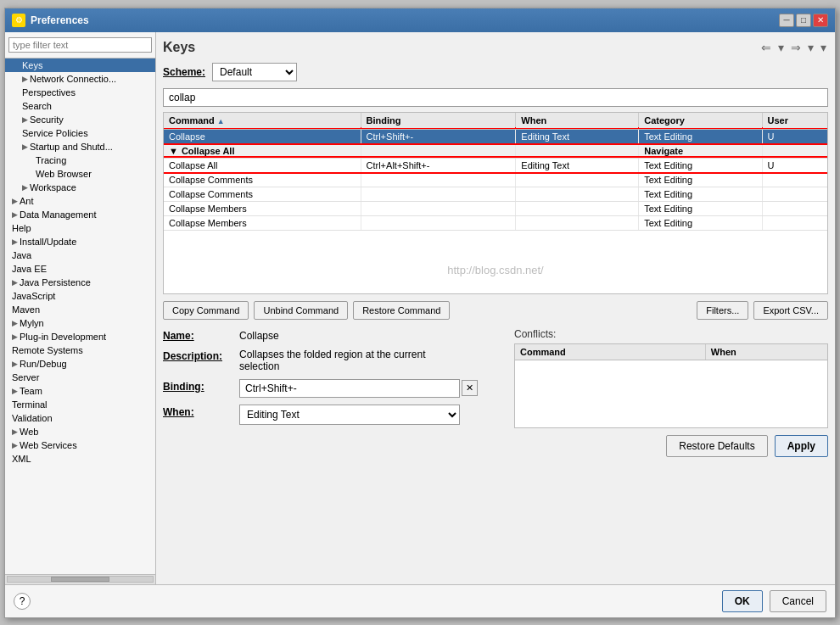 This screenshot has width=840, height=625. Describe the element at coordinates (794, 137) in the screenshot. I see `cell-0-4: U` at that location.